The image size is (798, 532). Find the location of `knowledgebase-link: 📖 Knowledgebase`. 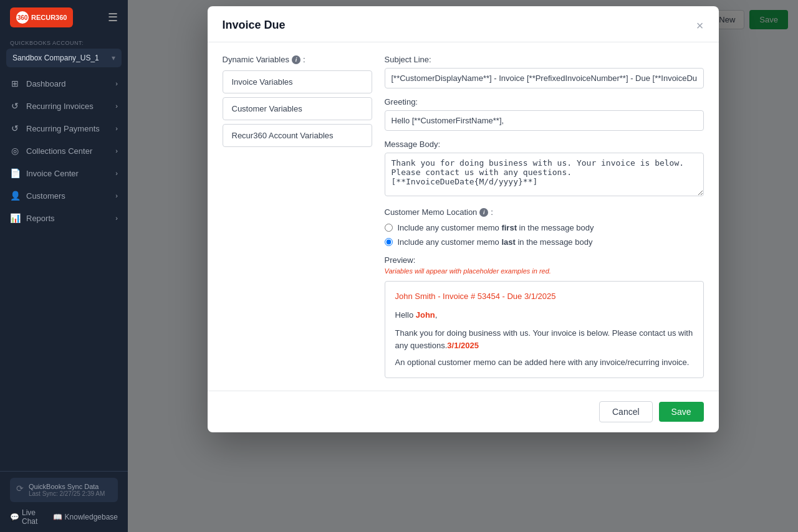

knowledgebase-link: 📖 Knowledgebase is located at coordinates (85, 517).